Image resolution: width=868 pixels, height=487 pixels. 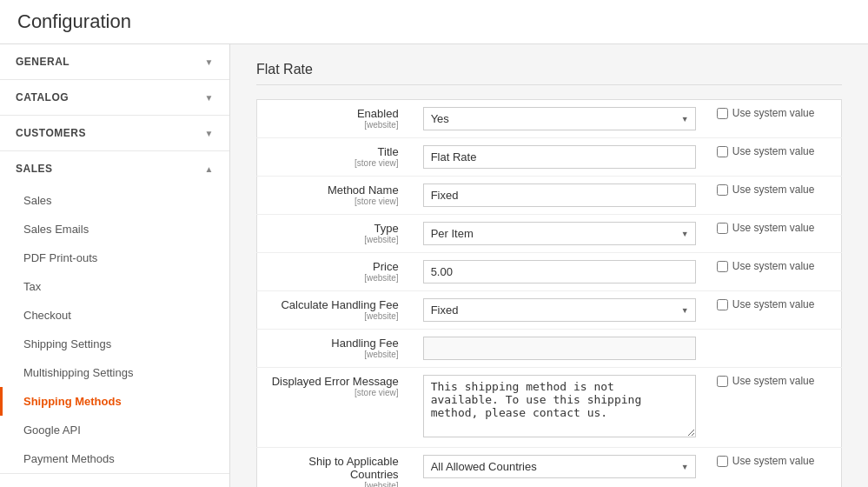 I want to click on system-value-label-method-name: Use system value, so click(x=773, y=190).